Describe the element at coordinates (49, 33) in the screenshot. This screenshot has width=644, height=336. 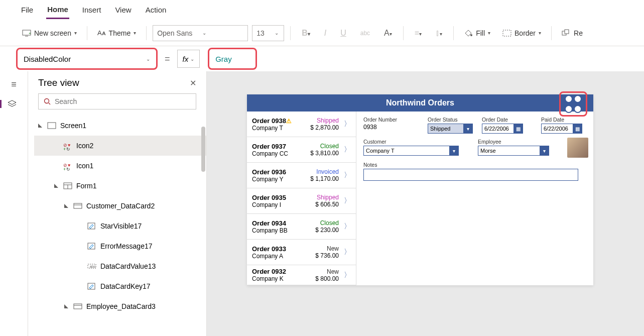
I see `new-screen-button: + New screen ▾` at that location.